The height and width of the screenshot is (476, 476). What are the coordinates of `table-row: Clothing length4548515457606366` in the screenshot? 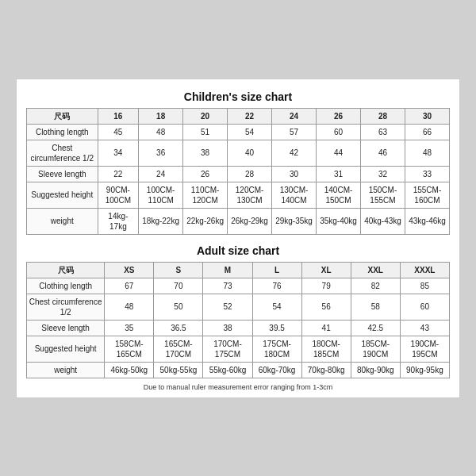 It's located at (238, 132).